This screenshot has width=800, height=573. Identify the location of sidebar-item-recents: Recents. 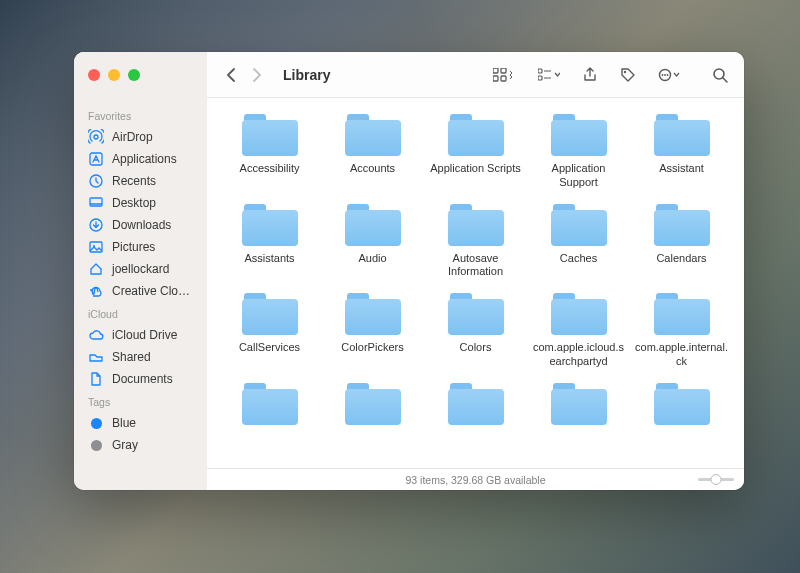
(140, 181).